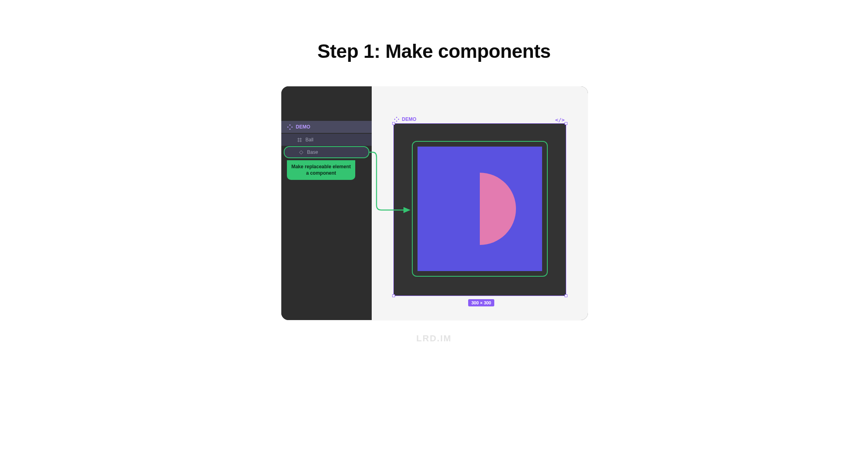 This screenshot has width=868, height=459. What do you see at coordinates (566, 296) in the screenshot?
I see `resize-handle-br` at bounding box center [566, 296].